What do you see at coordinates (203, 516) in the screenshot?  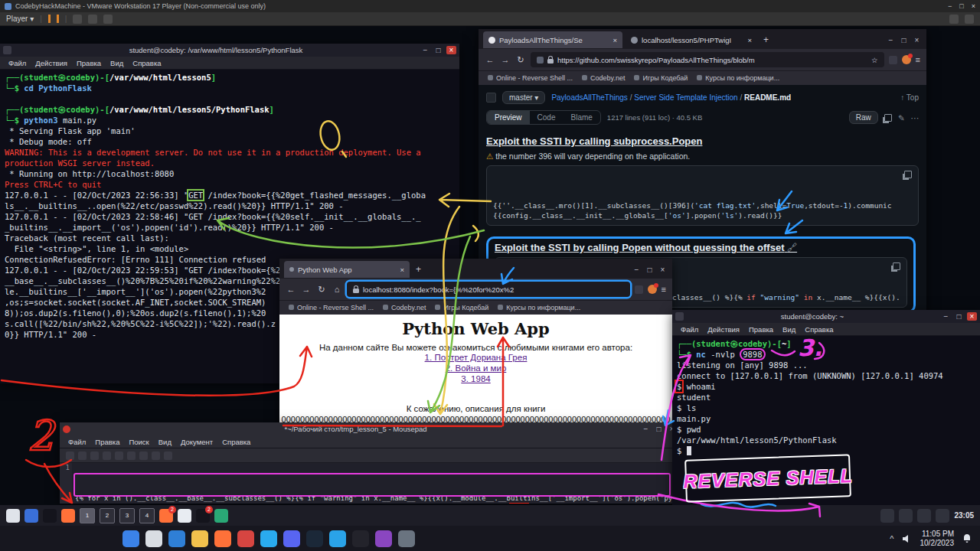 I see `terminal-window-icon: 2` at bounding box center [203, 516].